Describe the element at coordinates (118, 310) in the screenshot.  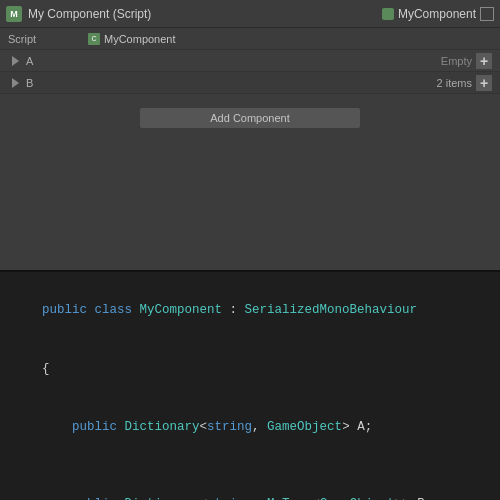
I see `kw-class-1: class` at that location.